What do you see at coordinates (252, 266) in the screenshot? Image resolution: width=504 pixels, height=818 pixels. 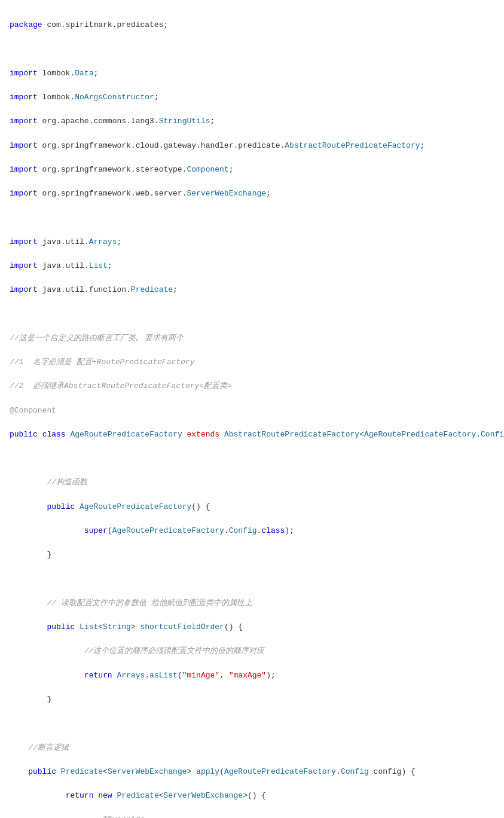 I see `line-import-8: import java.util.List;` at bounding box center [252, 266].